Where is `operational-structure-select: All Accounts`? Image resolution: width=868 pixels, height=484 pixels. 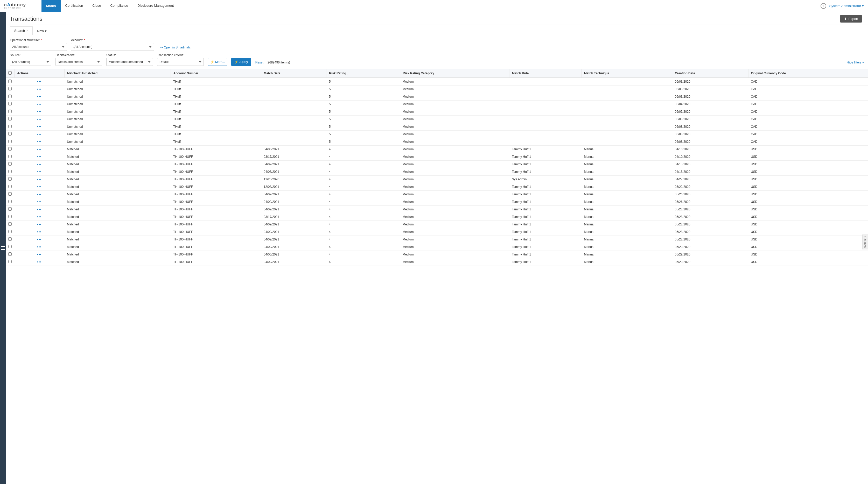
operational-structure-select: All Accounts is located at coordinates (38, 47).